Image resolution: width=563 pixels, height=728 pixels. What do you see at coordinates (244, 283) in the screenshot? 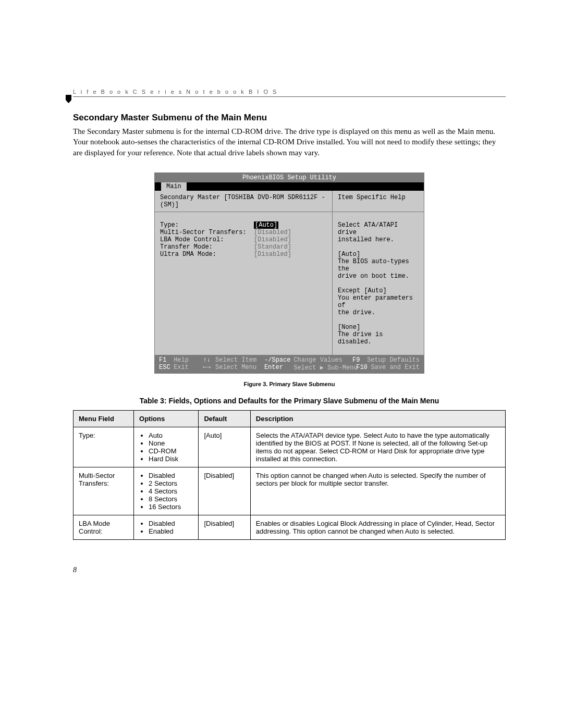
I see `bios-settings-pane: Type:[Auto]Multi-Sector Transfers:[Disab…` at bounding box center [244, 283].